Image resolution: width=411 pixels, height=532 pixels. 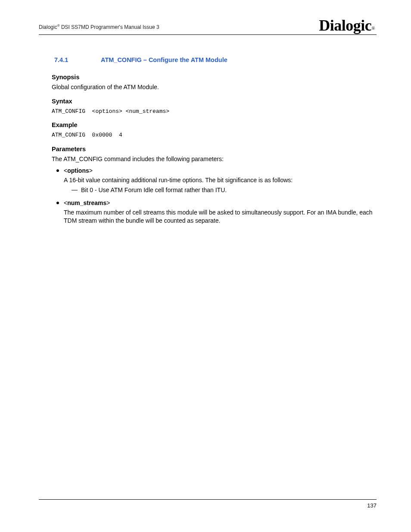 I want to click on syntax-code: ATM_CONFIG <options> <num_streams>, so click(x=214, y=112).